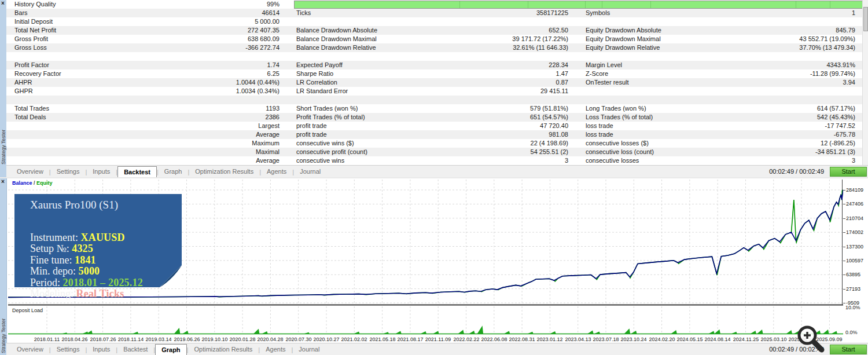 The image size is (868, 355). What do you see at coordinates (855, 190) in the screenshot?
I see `y-axis-label: 284109` at bounding box center [855, 190].